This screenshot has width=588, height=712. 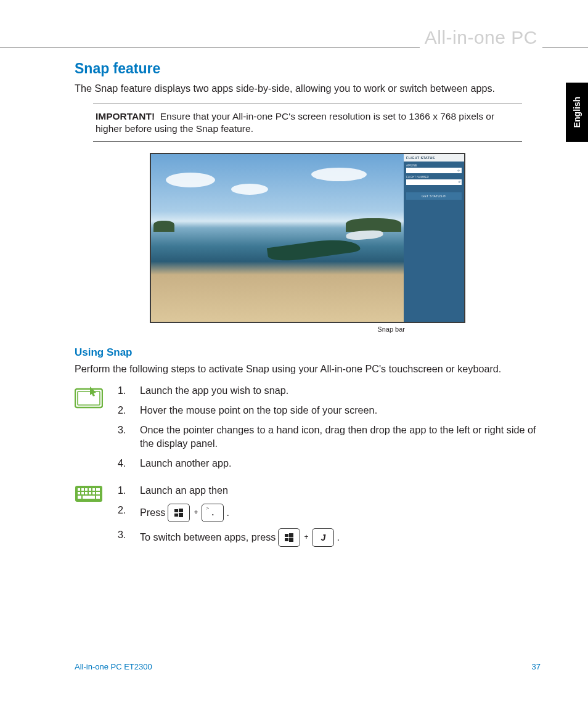 What do you see at coordinates (577, 112) in the screenshot?
I see `language-label: English` at bounding box center [577, 112].